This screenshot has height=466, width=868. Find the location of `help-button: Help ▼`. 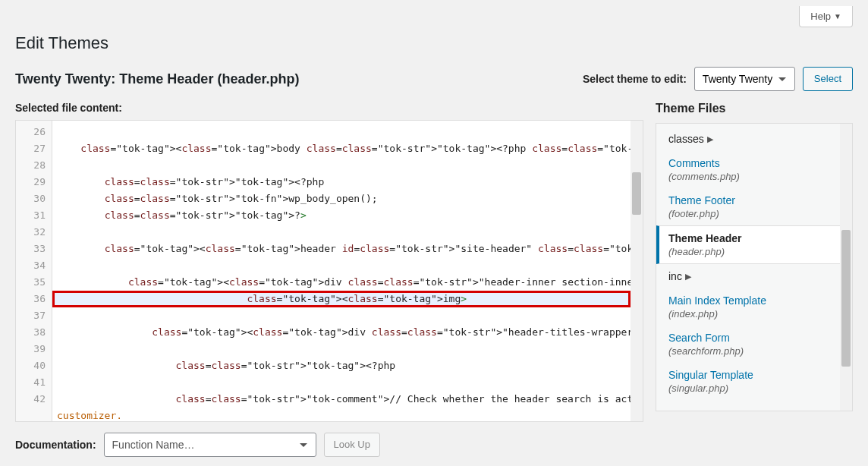

help-button: Help ▼ is located at coordinates (826, 17).